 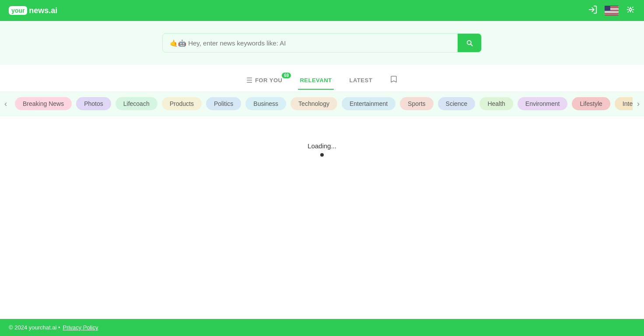 I want to click on categories-next-button: ›, so click(x=638, y=104).